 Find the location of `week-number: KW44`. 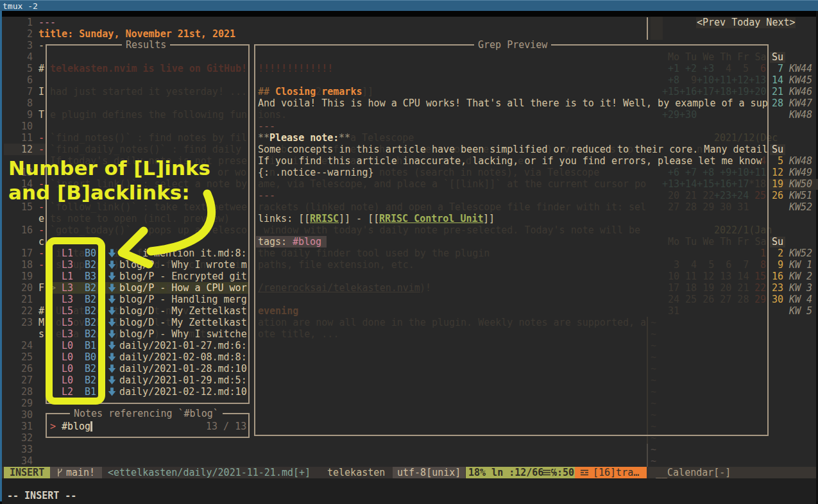

week-number: KW44 is located at coordinates (801, 69).